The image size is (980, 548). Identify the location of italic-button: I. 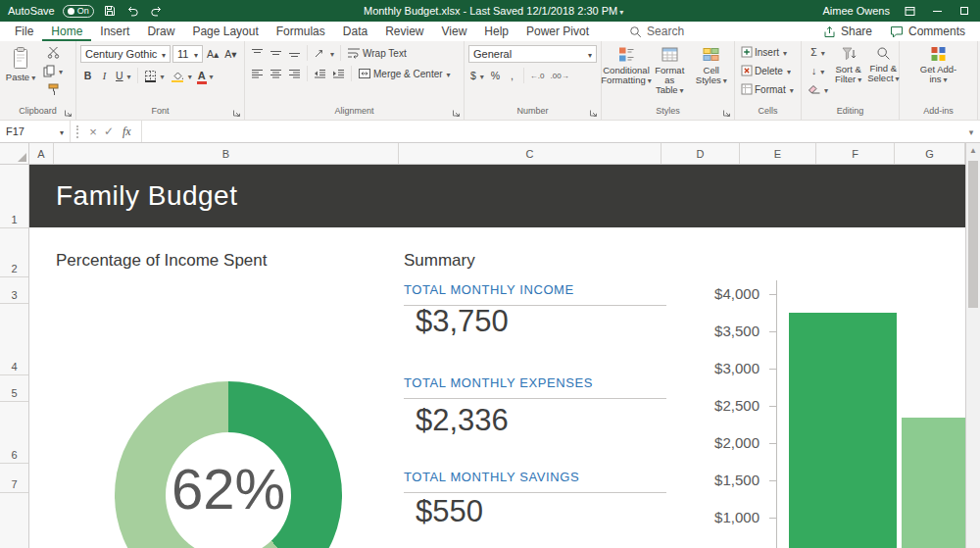
(104, 75).